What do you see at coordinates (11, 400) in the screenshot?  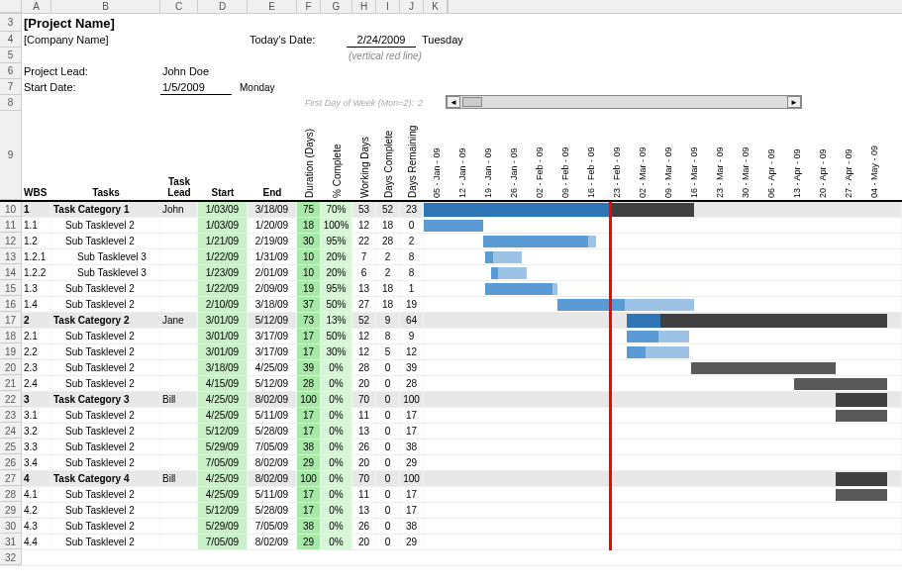 I see `row-number: 22` at bounding box center [11, 400].